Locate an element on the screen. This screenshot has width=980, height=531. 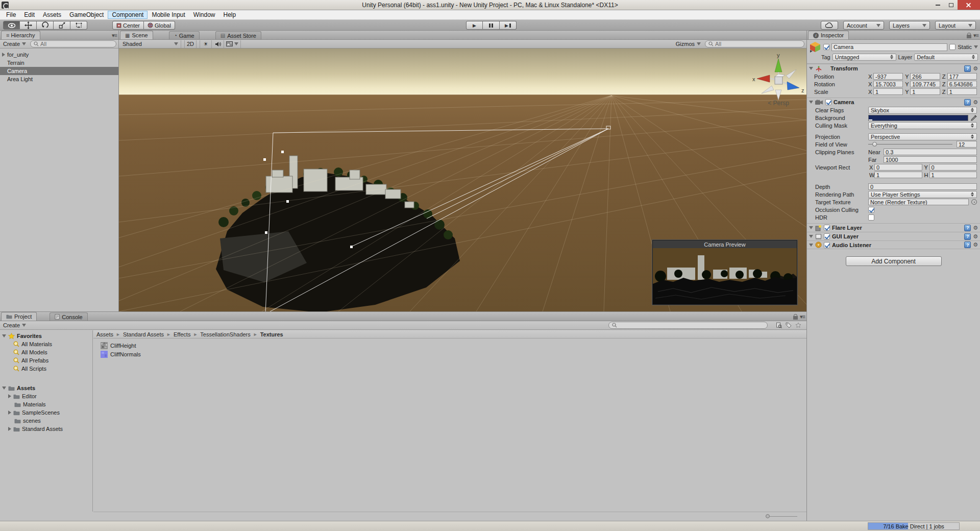
maximize-button is located at coordinates (951, 5).